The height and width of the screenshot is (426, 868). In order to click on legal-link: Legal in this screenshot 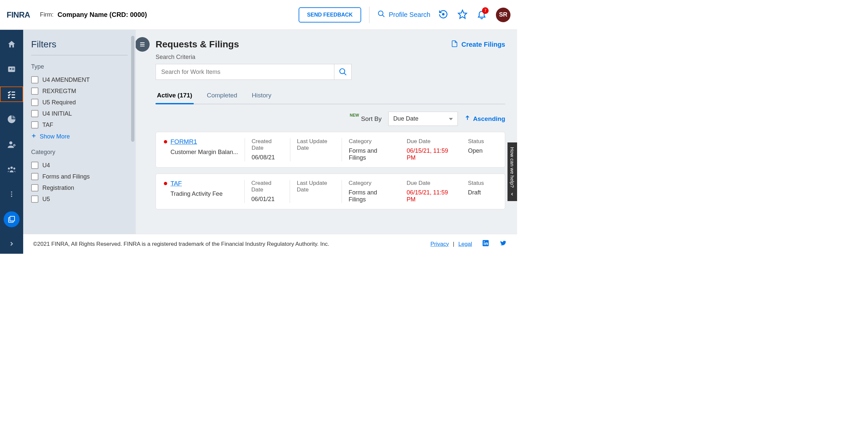, I will do `click(465, 244)`.